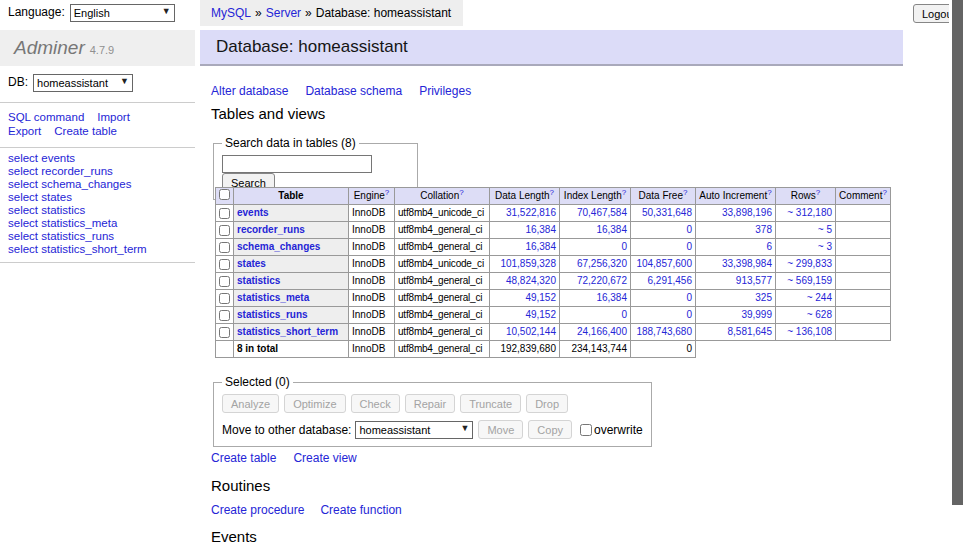  What do you see at coordinates (754, 280) in the screenshot?
I see `auto-increment-link: 913,577` at bounding box center [754, 280].